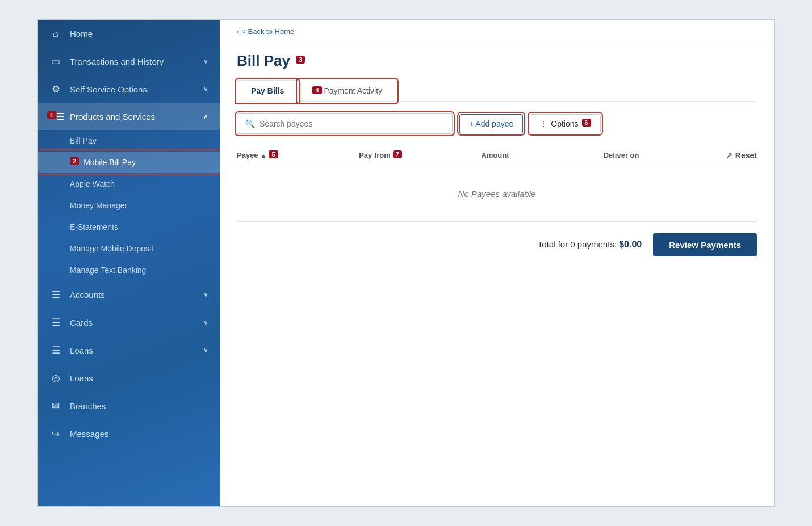 The width and height of the screenshot is (812, 526). What do you see at coordinates (497, 32) in the screenshot?
I see `back-link: ‹ < Back to Home` at bounding box center [497, 32].